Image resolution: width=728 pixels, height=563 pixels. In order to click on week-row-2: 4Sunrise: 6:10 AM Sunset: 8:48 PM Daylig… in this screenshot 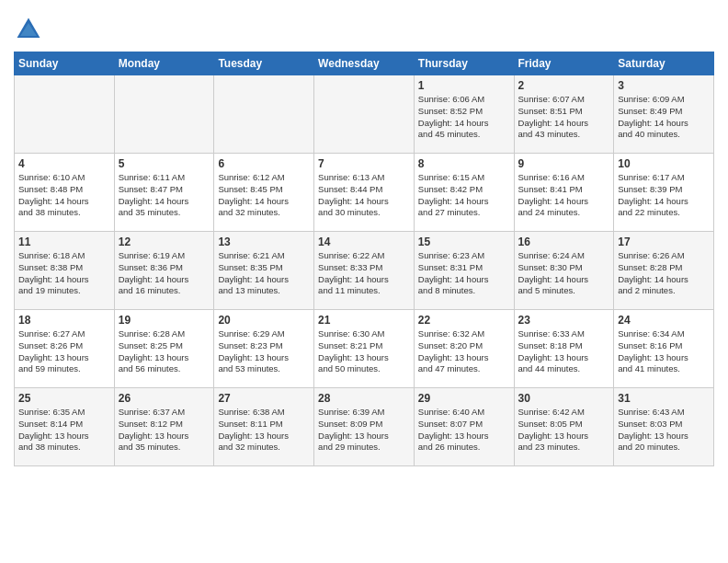, I will do `click(364, 193)`.